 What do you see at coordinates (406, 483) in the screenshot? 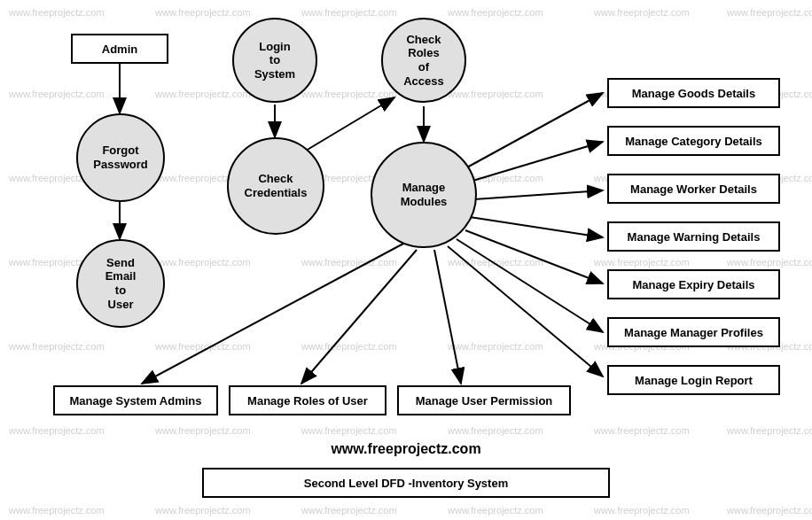
I see `title-node: Second Level DFD -Inventory System` at bounding box center [406, 483].